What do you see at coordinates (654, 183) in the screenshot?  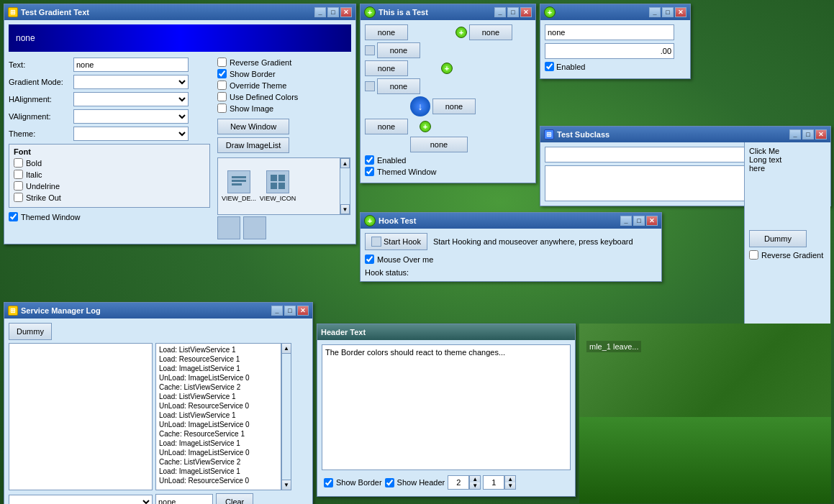 I see `subclass-text-area` at bounding box center [654, 183].